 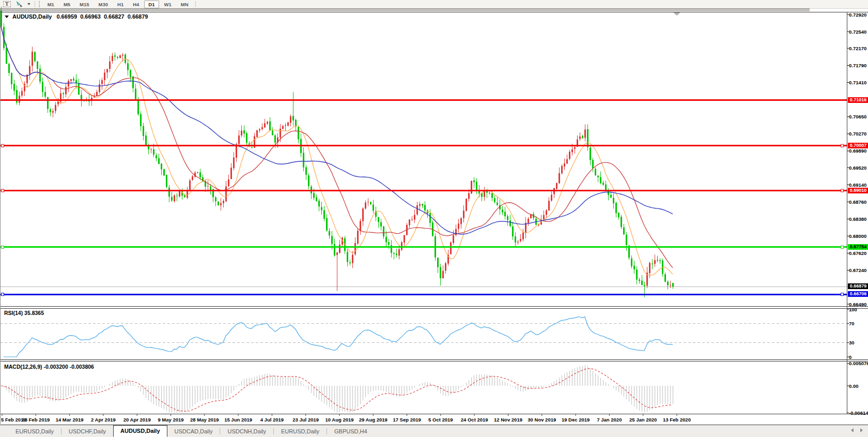 What do you see at coordinates (853, 430) in the screenshot?
I see `tab-scroll-left-icon` at bounding box center [853, 430].